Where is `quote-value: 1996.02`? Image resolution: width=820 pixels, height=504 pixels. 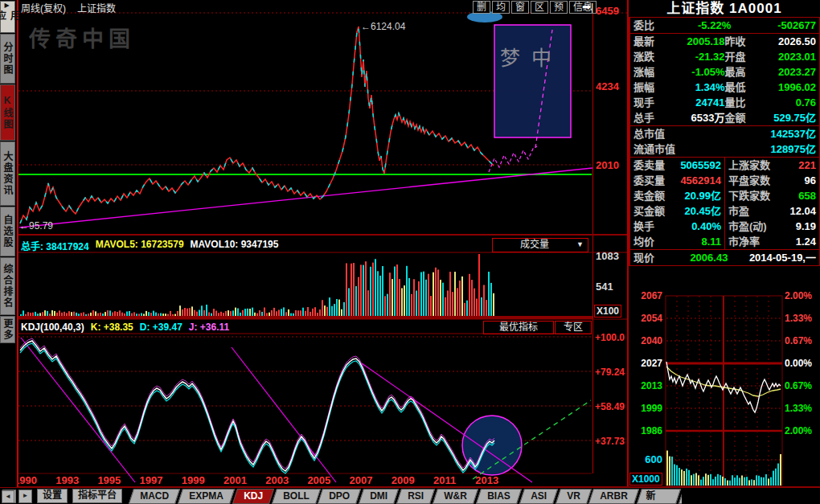 quote-value: 1996.02 is located at coordinates (793, 87).